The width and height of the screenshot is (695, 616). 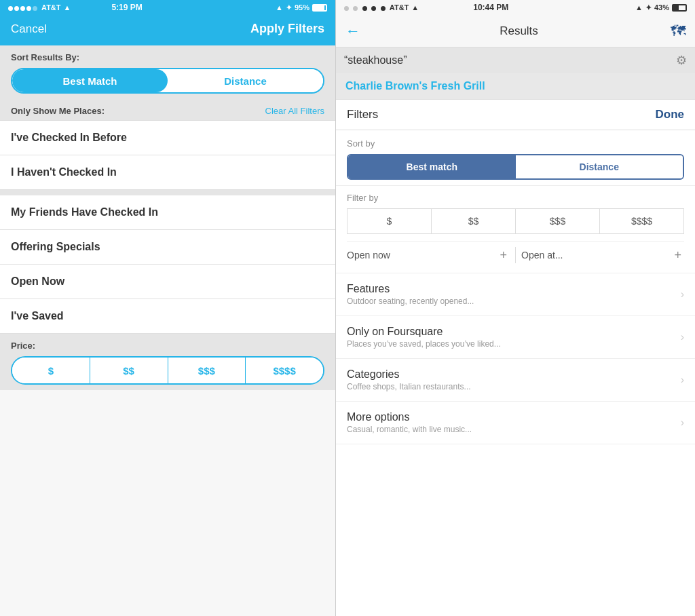 What do you see at coordinates (474, 221) in the screenshot?
I see `price-grid-dollar2: $$` at bounding box center [474, 221].